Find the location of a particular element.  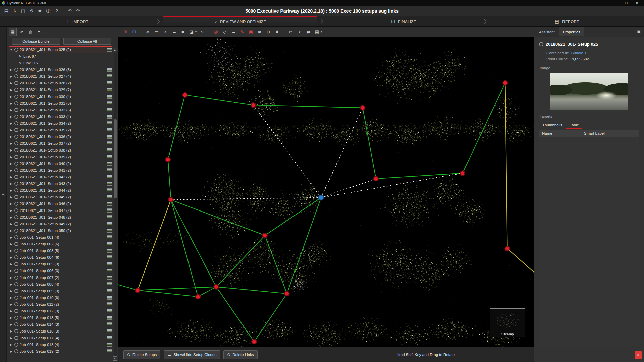

geo-share-icon: ◍ is located at coordinates (30, 32).